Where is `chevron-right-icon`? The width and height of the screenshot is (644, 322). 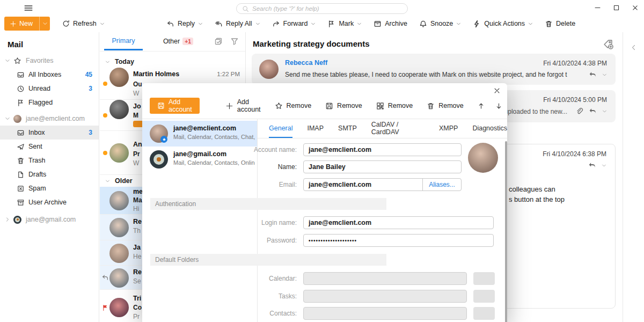
chevron-right-icon is located at coordinates (8, 219).